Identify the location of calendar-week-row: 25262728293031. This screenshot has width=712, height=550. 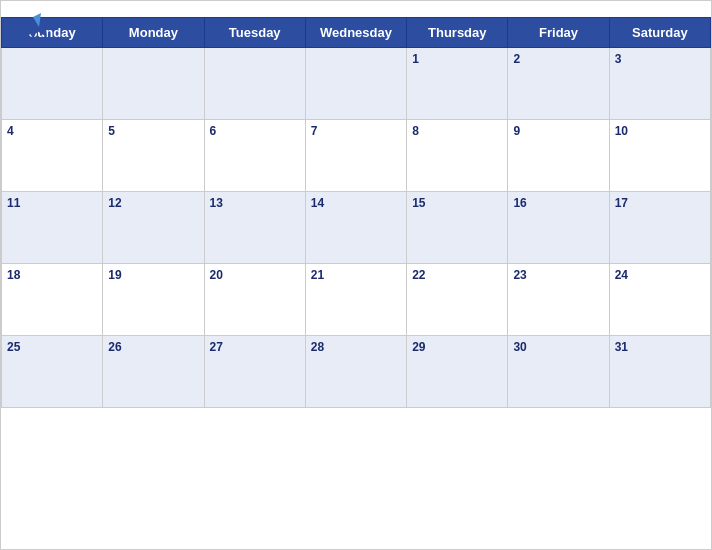
(356, 372).